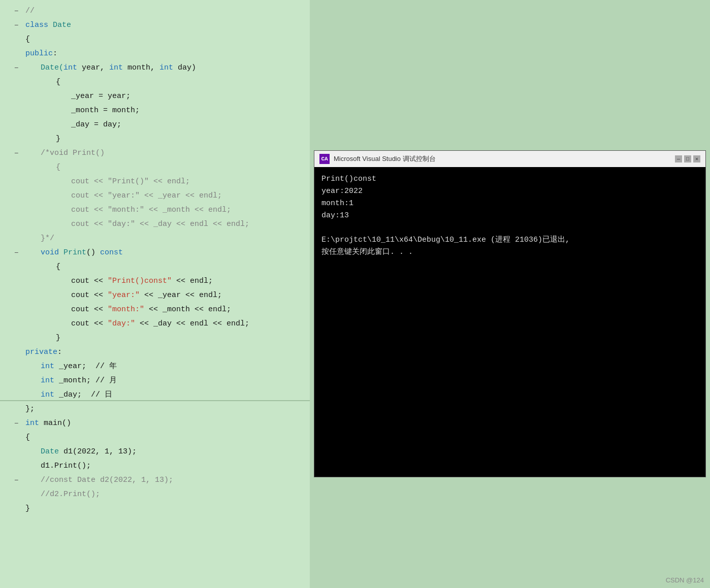  What do you see at coordinates (155, 423) in the screenshot?
I see `code-line: −int main()` at bounding box center [155, 423].